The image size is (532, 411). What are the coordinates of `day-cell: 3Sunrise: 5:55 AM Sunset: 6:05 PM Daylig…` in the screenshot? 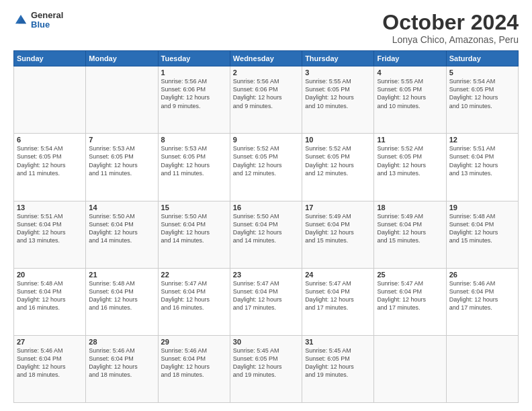 It's located at (339, 100).